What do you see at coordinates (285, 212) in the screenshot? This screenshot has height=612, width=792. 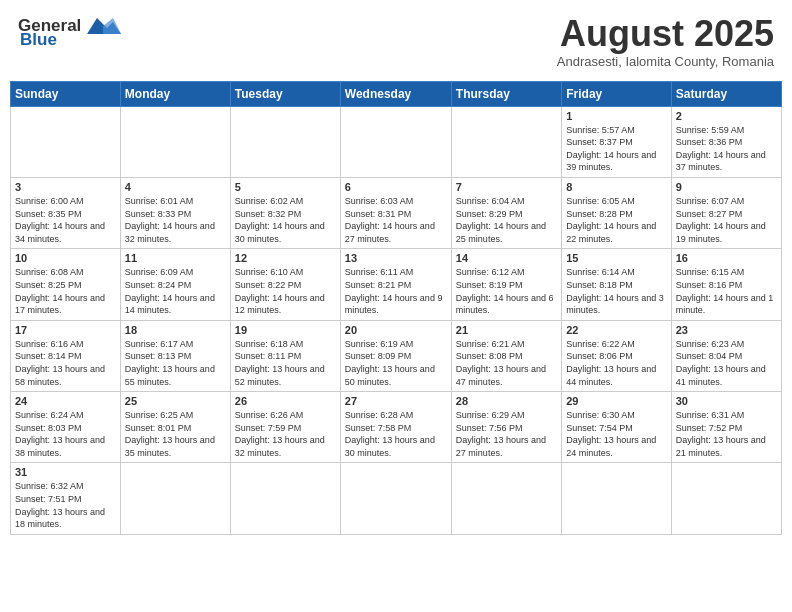 I see `calendar-cell: 5Sunrise: 6:02 AM Sunset: 8:32 PM Daylig…` at bounding box center [285, 212].